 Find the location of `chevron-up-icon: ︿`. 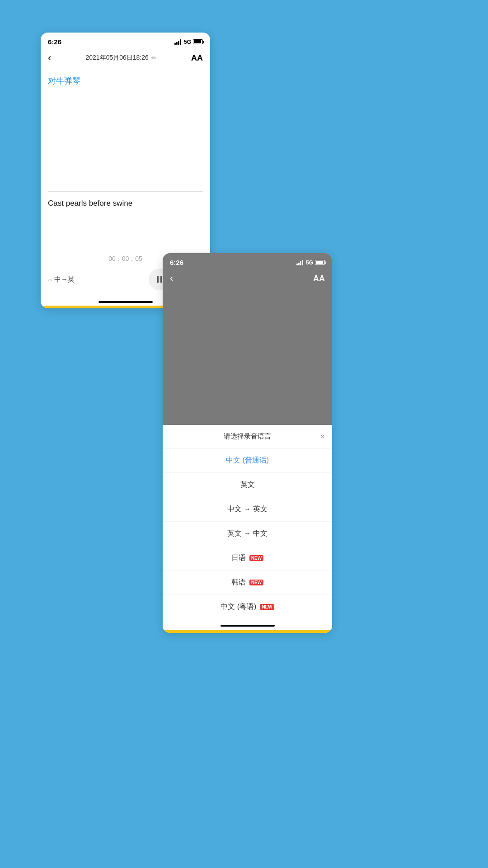

chevron-up-icon: ︿ is located at coordinates (50, 279).